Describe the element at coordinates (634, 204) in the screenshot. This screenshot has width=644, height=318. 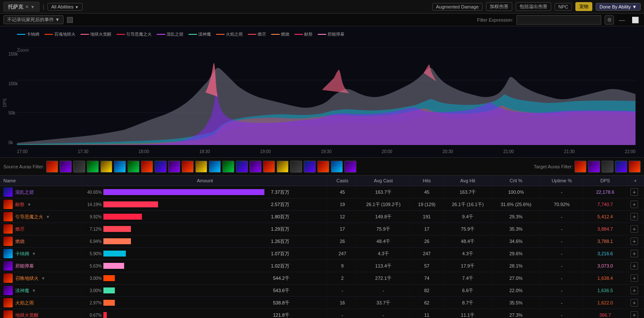
I see `row-plus-btn-1: +` at that location.